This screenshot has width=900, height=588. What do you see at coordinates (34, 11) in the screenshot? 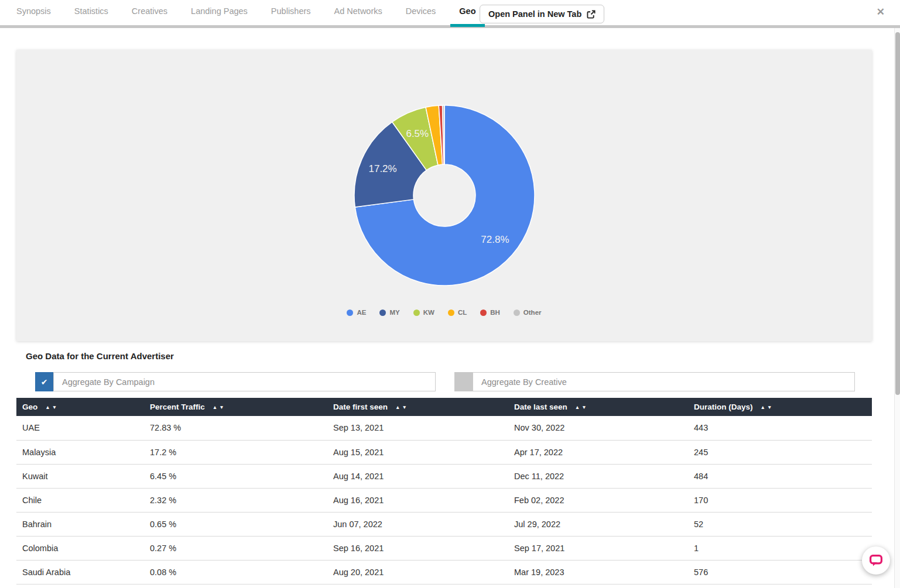
I see `tab-label: Synopsis` at bounding box center [34, 11].